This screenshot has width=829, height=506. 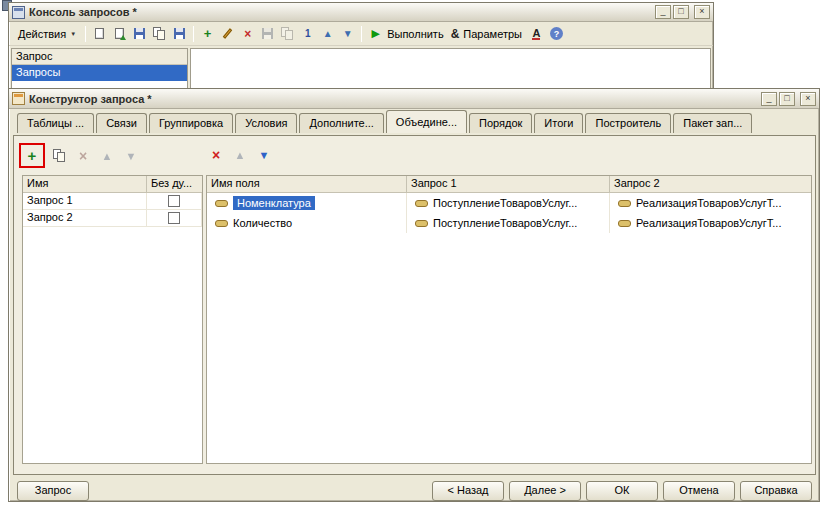 I want to click on queries-toolbar: + × ▲ ▼, so click(x=80, y=156).